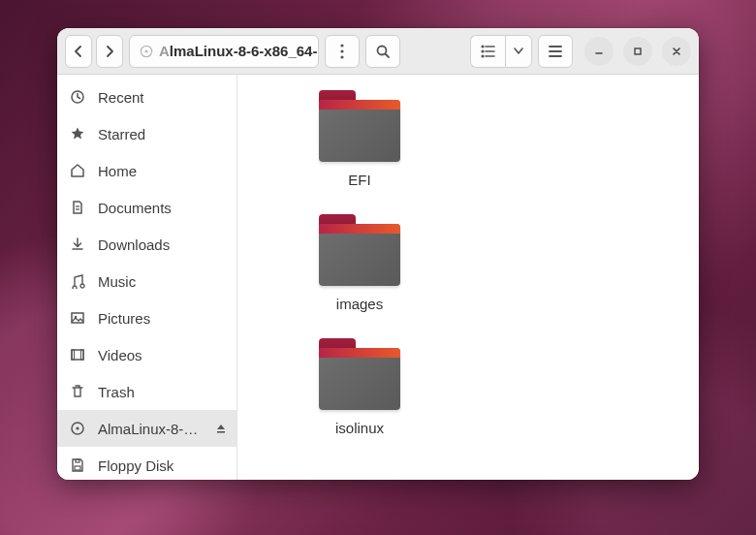 Image resolution: width=756 pixels, height=535 pixels. Describe the element at coordinates (359, 180) in the screenshot. I see `folder-label: EFI` at that location.